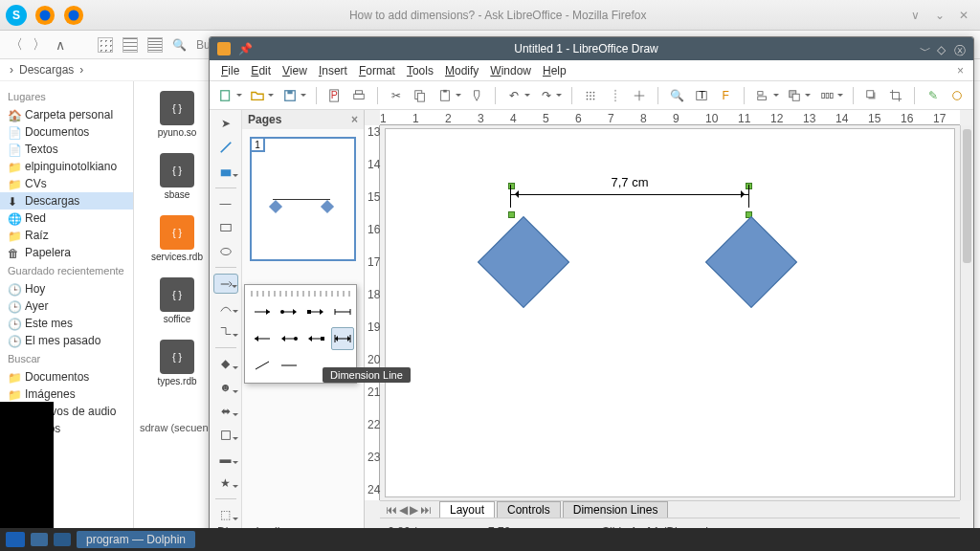 This screenshot has height=551, width=980. What do you see at coordinates (177, 364) in the screenshot?
I see `file-item: { }types.rdb` at bounding box center [177, 364].